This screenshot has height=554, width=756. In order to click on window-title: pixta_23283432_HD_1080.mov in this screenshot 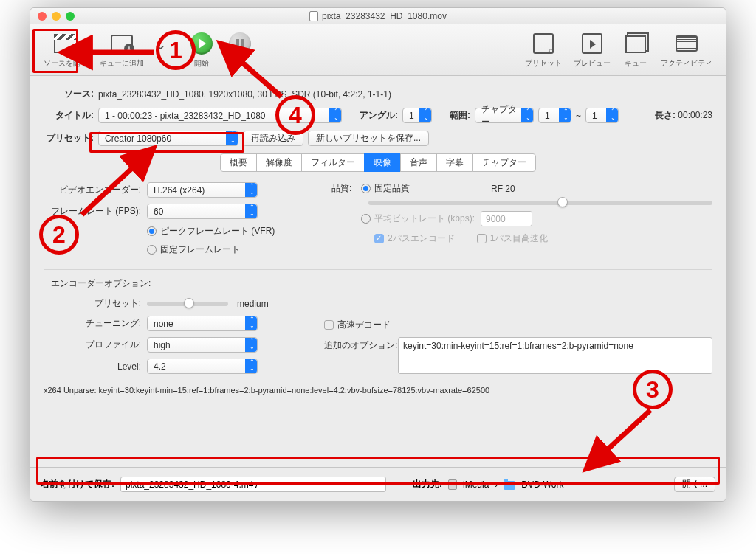, I will do `click(384, 16)`.